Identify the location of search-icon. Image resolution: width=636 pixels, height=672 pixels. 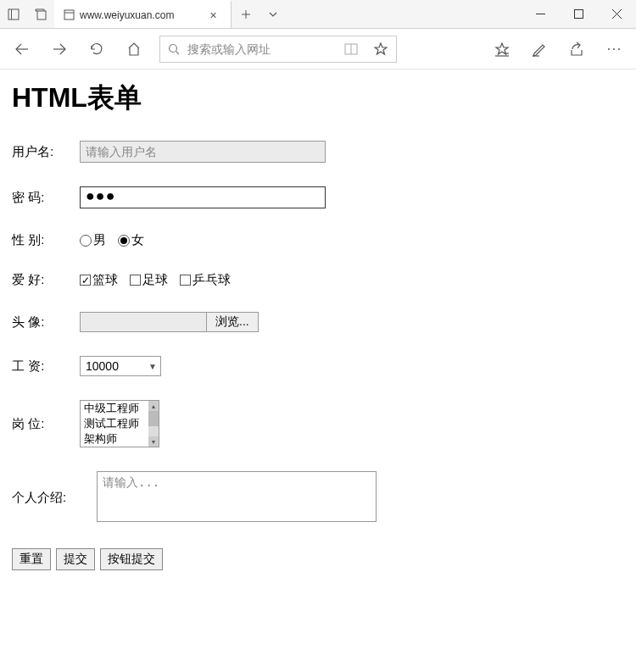
(174, 49).